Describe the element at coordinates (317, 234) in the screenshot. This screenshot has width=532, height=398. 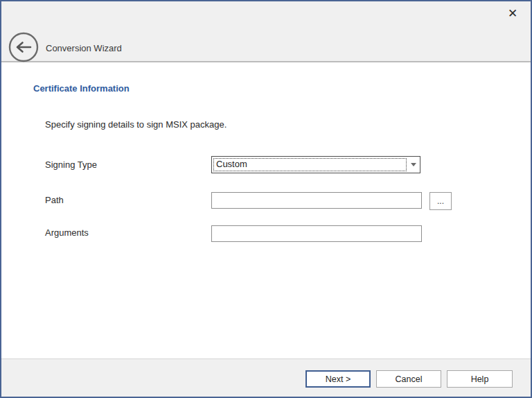
I see `arguments-input` at that location.